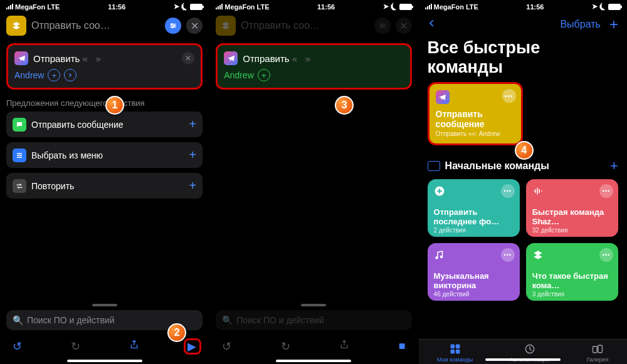  Describe the element at coordinates (614, 166) in the screenshot. I see `add-to-folder-button: +` at that location.